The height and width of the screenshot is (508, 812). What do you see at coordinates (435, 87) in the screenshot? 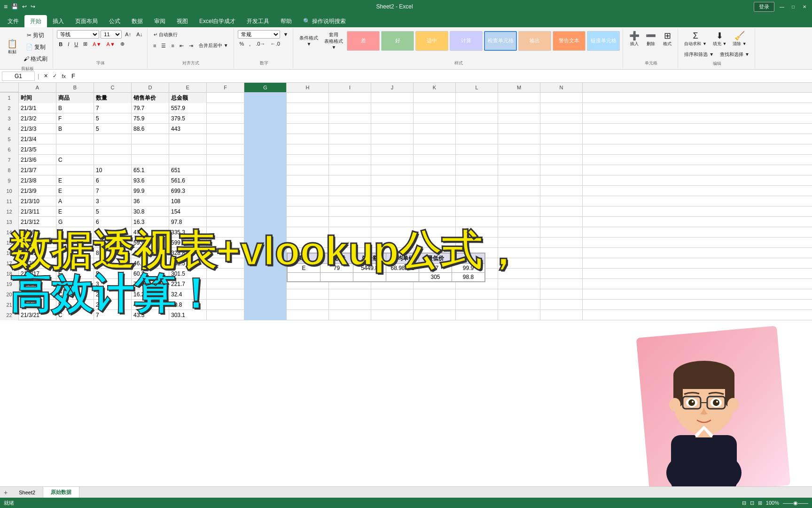
I see `col-header-k: K` at bounding box center [435, 87].